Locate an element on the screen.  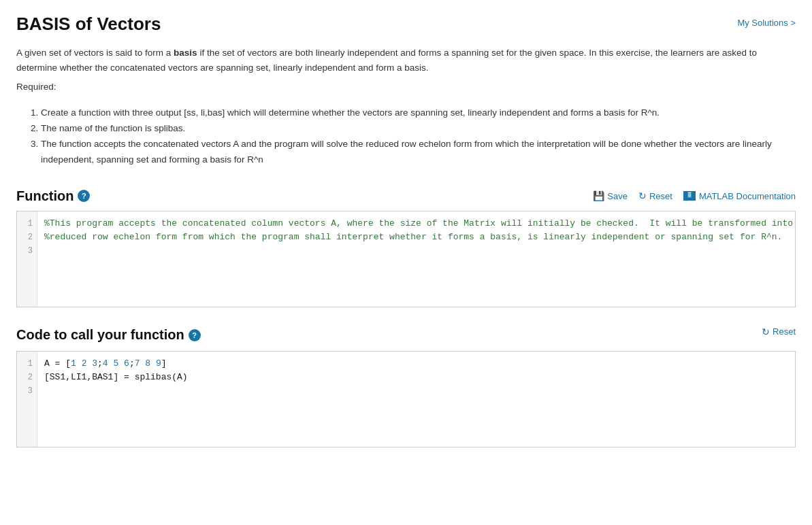
matlab-icon: ≣ is located at coordinates (689, 196).